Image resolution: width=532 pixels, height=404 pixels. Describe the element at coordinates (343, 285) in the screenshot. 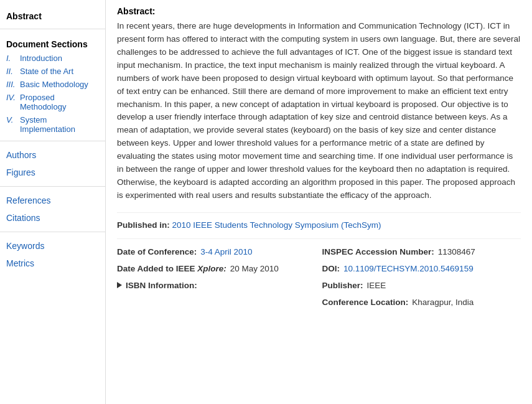

I see `meta-label-publisher: Publisher:` at that location.